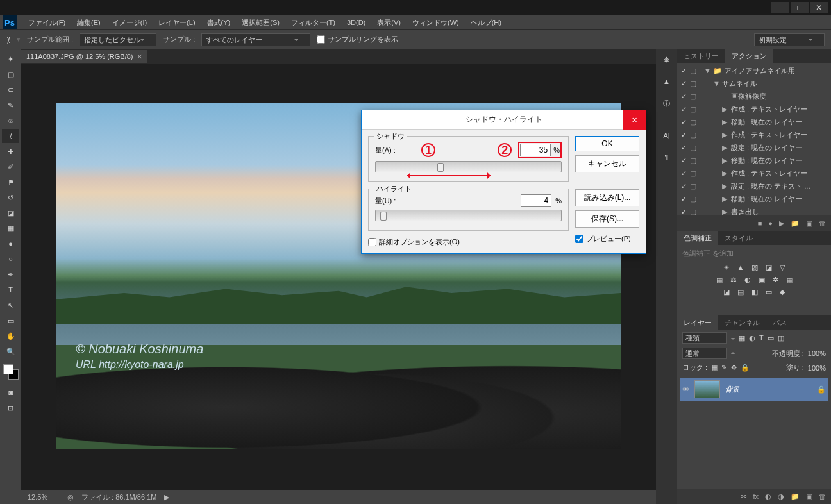 The width and height of the screenshot is (831, 504). What do you see at coordinates (817, 368) in the screenshot?
I see `fill-value: 100%` at bounding box center [817, 368].